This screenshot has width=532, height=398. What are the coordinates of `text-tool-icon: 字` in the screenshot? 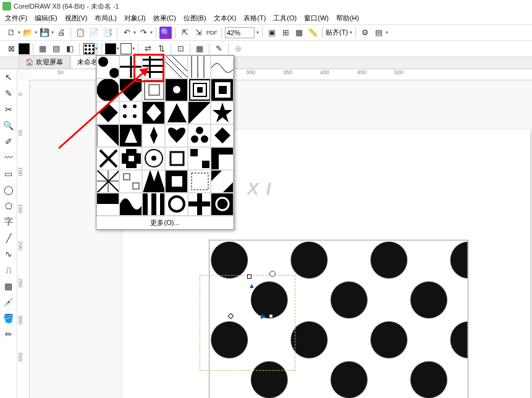 It's located at (9, 222).